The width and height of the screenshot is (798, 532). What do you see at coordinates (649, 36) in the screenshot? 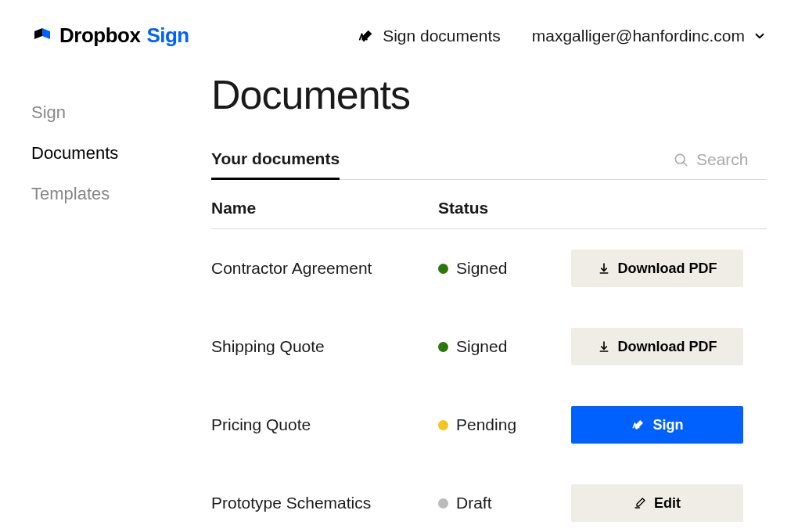
I see `user-menu: maxgalliger@hanfordinc.com` at bounding box center [649, 36].